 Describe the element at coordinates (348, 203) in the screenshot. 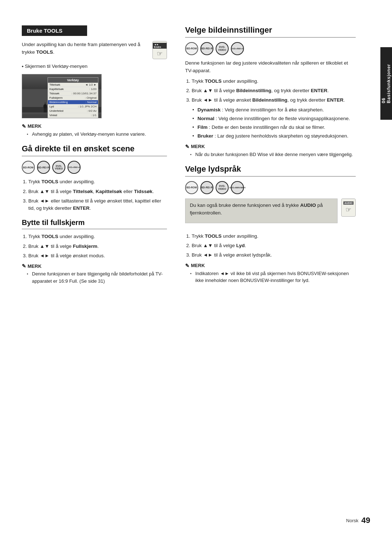

I see `audio-label: AUDIO` at that location.